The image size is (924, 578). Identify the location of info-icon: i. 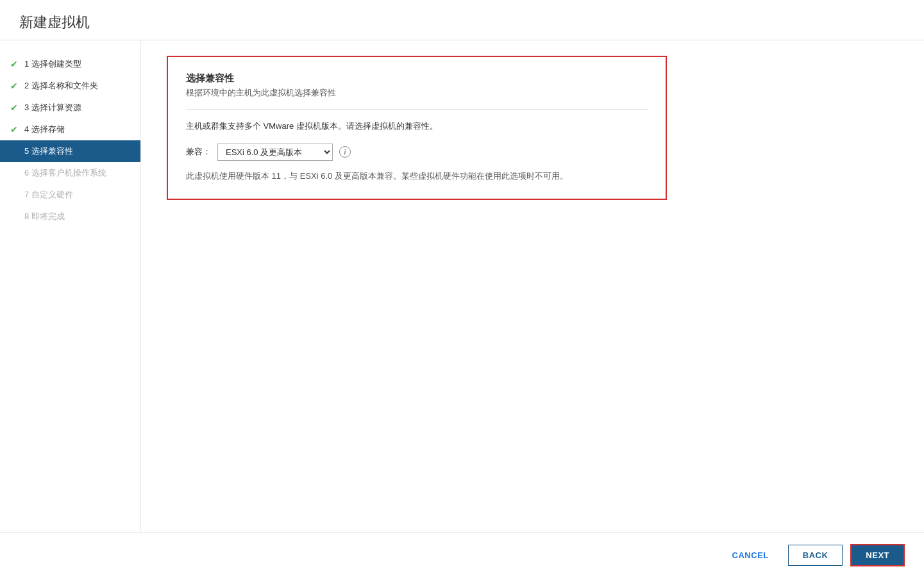
(345, 152).